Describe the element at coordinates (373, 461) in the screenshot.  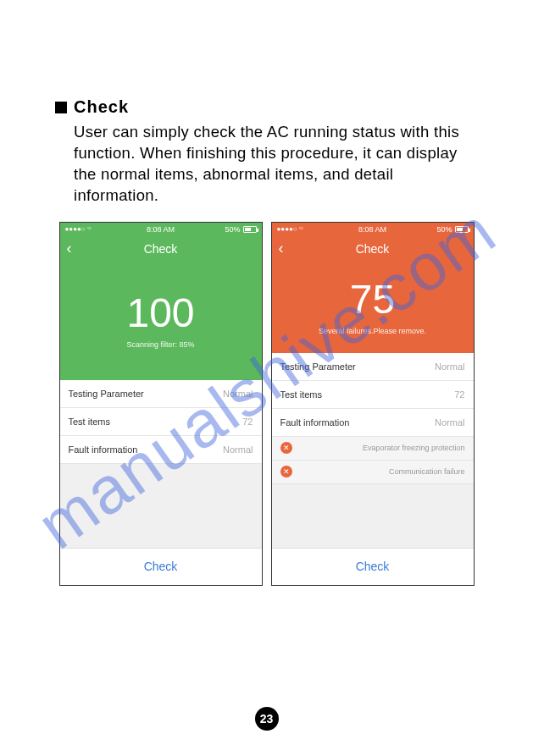
I see `fault-list: ✕ Evaporator freezing protection ✕ Commu…` at that location.